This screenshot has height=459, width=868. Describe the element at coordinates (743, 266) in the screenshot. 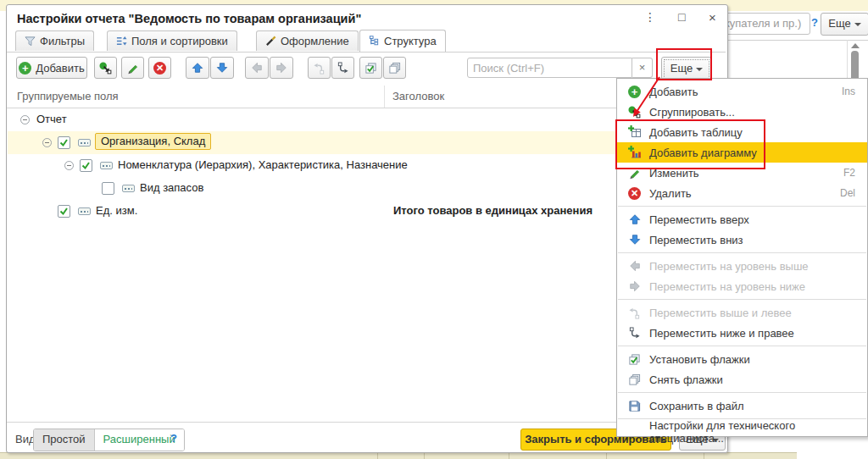

I see `menu-item-level-up: Переместить на уровень выше` at that location.